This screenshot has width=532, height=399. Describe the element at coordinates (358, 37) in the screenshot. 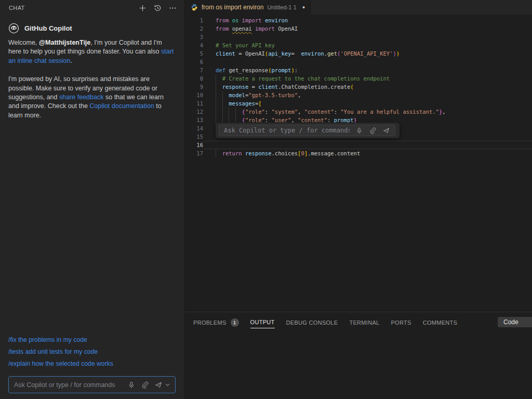

I see `code-line: 3` at that location.